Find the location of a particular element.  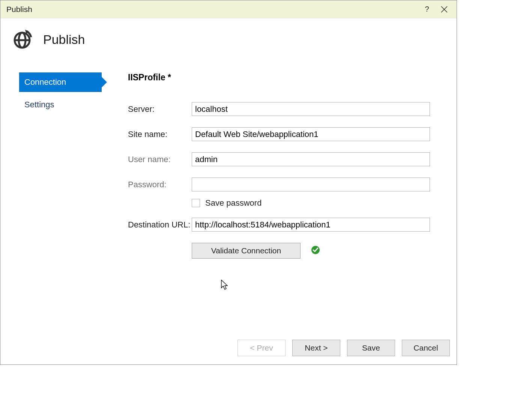

user-label: User name: is located at coordinates (160, 160).